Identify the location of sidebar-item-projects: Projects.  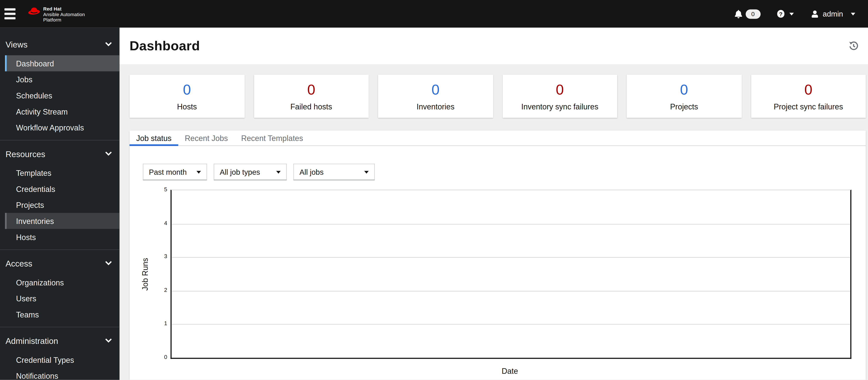
(60, 205).